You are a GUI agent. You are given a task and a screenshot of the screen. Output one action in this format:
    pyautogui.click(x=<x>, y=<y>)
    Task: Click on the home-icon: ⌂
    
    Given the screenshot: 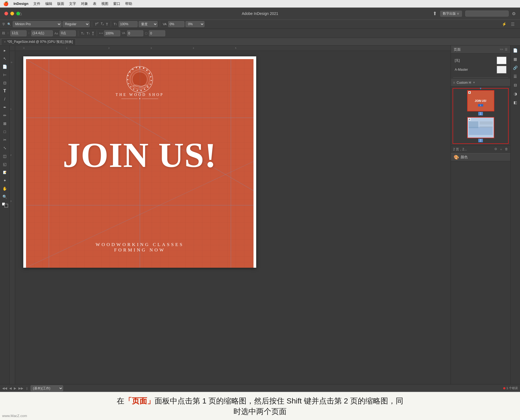 What is the action you would take?
    pyautogui.click(x=21, y=14)
    